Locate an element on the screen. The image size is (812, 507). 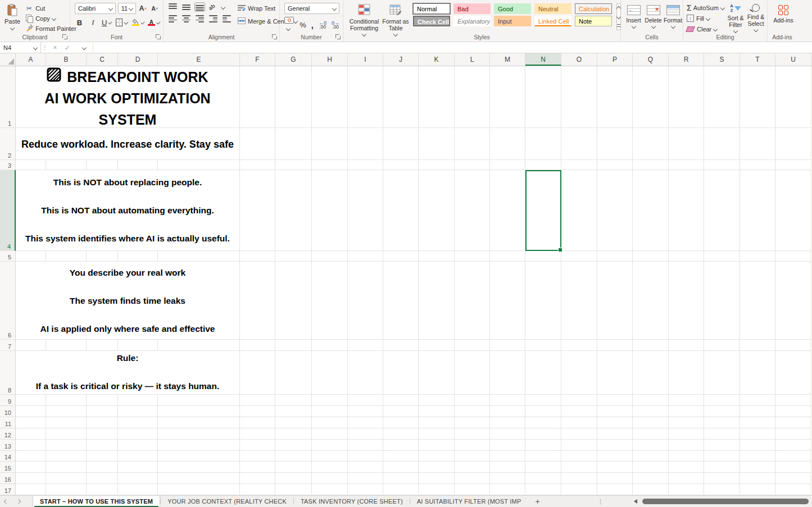
cell-U14 is located at coordinates (793, 456).